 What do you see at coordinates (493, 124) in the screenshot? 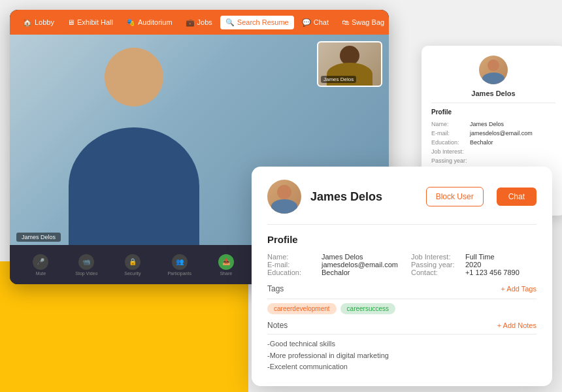
I see `bg-name-row: Name: James Delos` at bounding box center [493, 124].